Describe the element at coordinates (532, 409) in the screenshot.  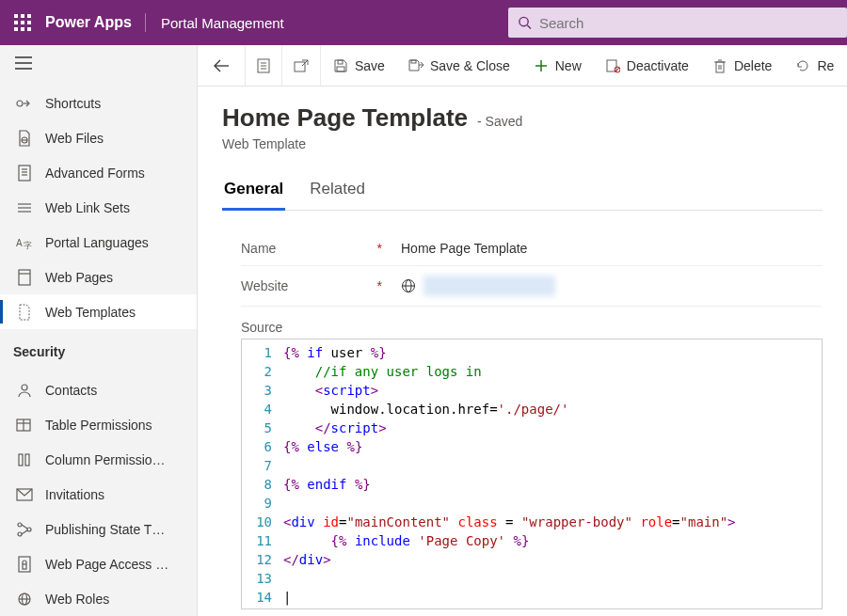
I see `source-line: 4 window.location.href='./page/'` at that location.